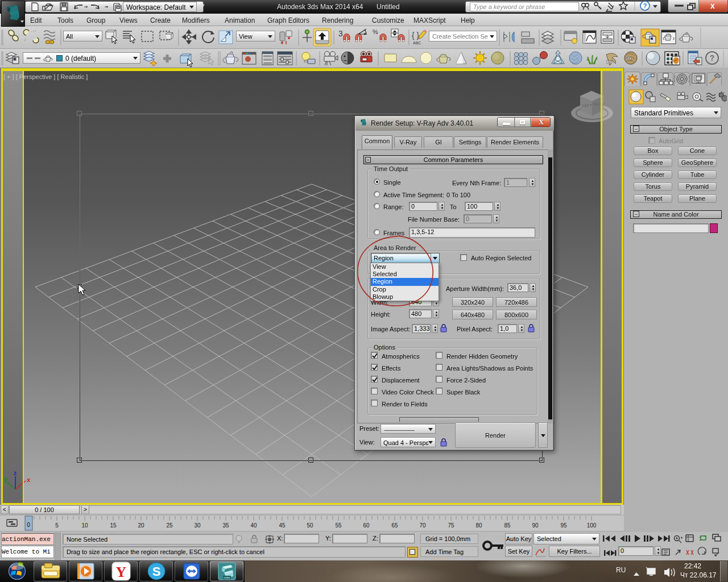 This screenshot has width=728, height=582. I want to click on svg-text: z, so click(15, 473).